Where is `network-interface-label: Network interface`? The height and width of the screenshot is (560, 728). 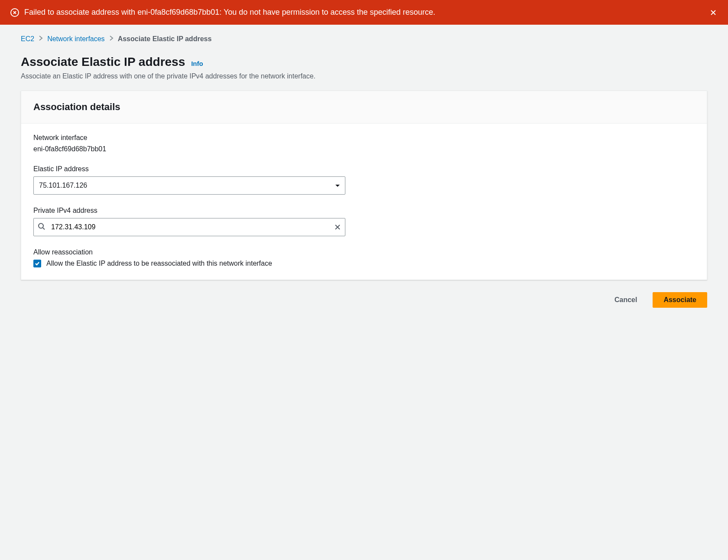 network-interface-label: Network interface is located at coordinates (364, 138).